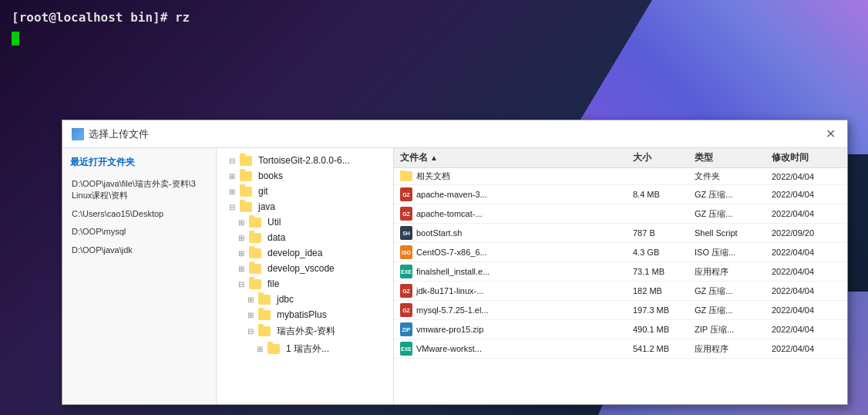 The image size is (868, 415). What do you see at coordinates (452, 252) in the screenshot?
I see `file-name-text: CentOS-7-x86_6...` at bounding box center [452, 252].